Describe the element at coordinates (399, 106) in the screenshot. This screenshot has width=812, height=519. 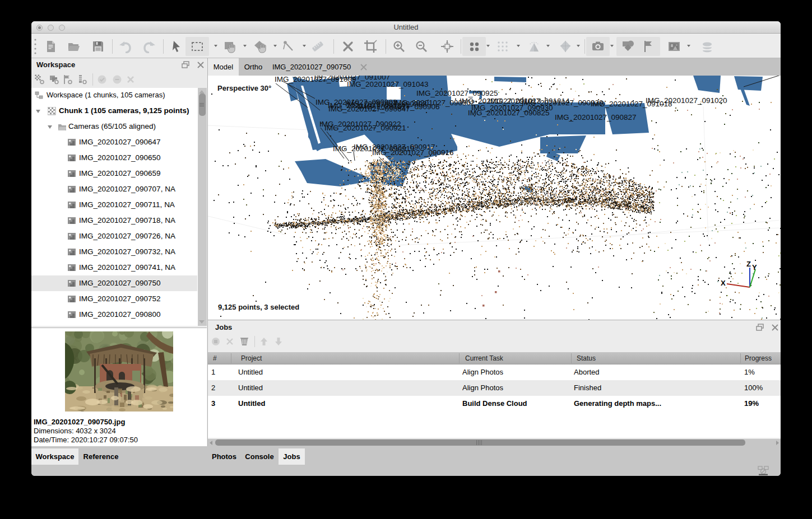
I see `svg-text: IMG_20201027_090906` at that location.